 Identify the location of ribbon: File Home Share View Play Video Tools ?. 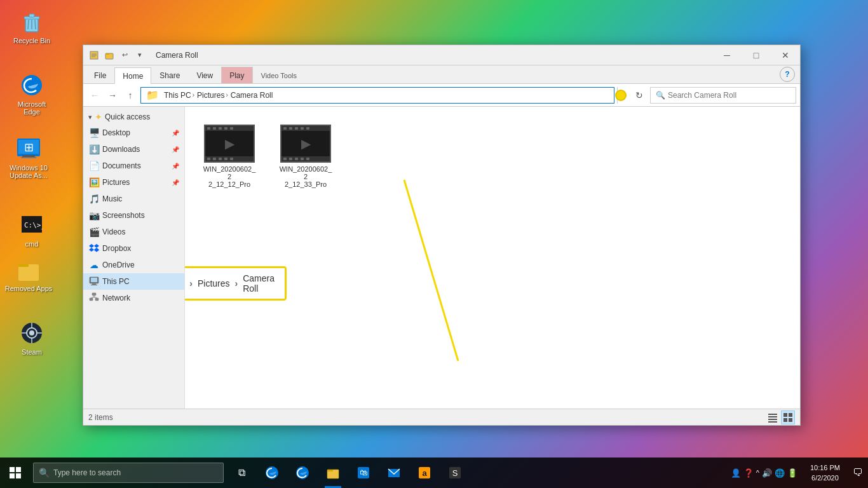
(442, 75).